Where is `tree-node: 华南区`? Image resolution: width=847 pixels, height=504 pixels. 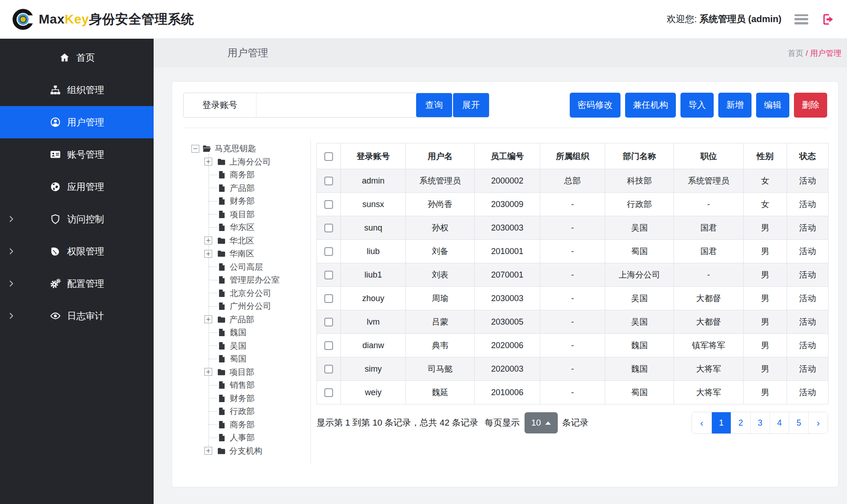 tree-node: 华南区 is located at coordinates (257, 254).